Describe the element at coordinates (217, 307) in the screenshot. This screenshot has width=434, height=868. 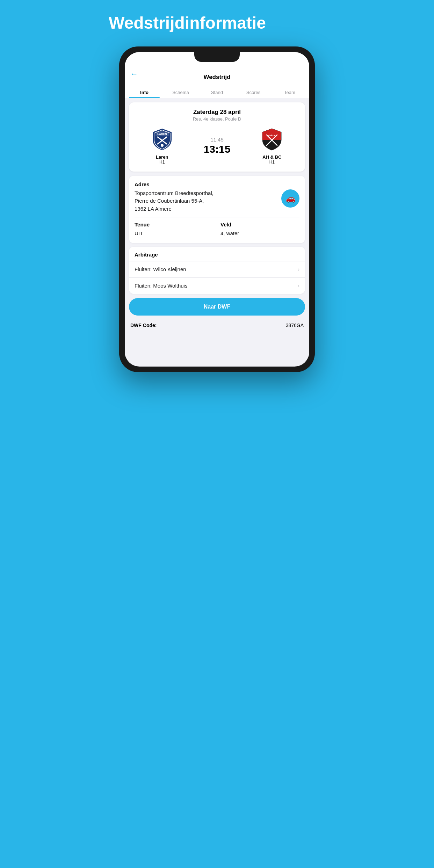
I see `naar-dwf-label: Naar DWF` at that location.